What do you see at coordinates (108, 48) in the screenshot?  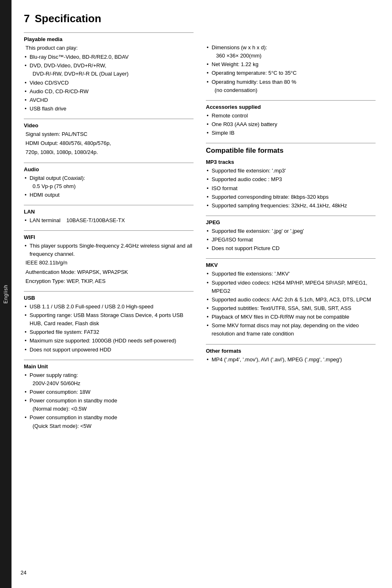 I see `playable-media-intro: This product can play:` at bounding box center [108, 48].